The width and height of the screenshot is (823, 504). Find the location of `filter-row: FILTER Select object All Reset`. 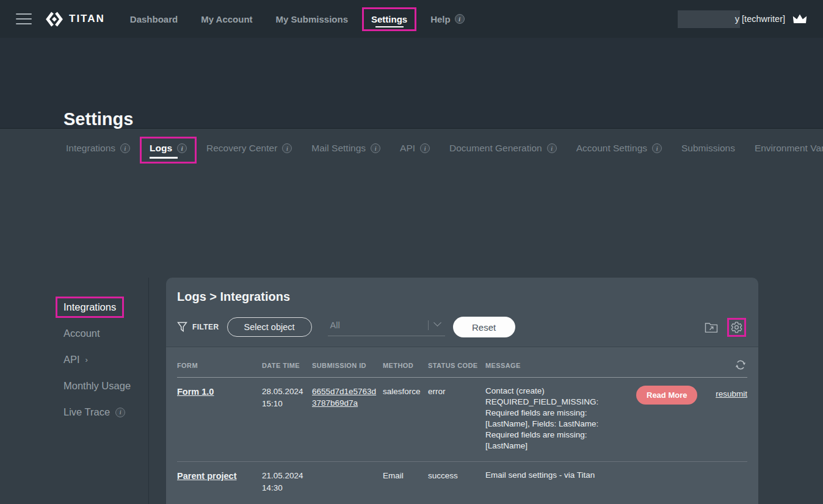

filter-row: FILTER Select object All Reset is located at coordinates (462, 327).